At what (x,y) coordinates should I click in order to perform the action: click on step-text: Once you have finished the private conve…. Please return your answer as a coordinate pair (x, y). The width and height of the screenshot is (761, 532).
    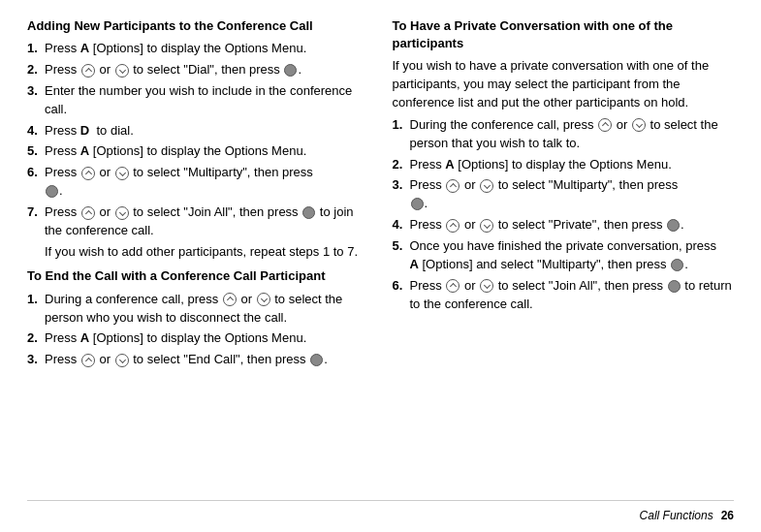
    Looking at the image, I should click on (572, 256).